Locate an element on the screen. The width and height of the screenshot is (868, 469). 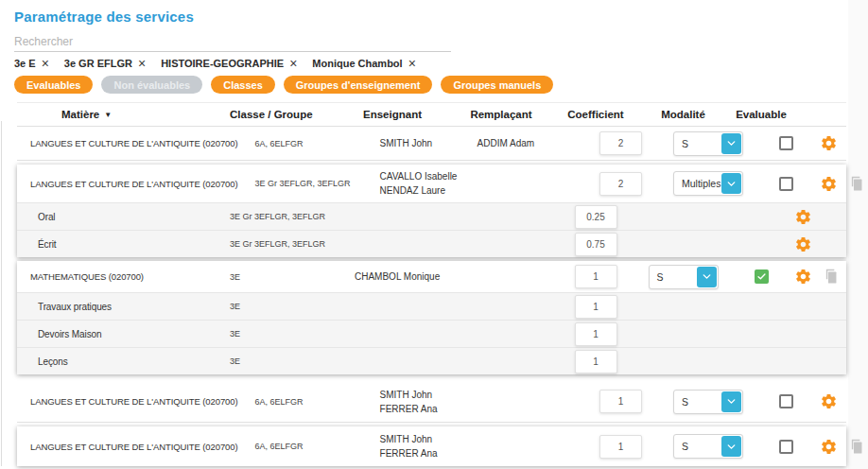
filter-chip: Monique Chambol × is located at coordinates (364, 63).